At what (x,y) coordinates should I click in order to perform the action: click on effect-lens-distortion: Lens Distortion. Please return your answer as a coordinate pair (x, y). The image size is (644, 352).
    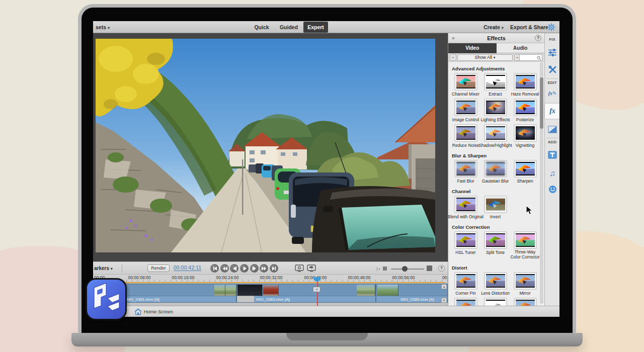
    Looking at the image, I should click on (495, 284).